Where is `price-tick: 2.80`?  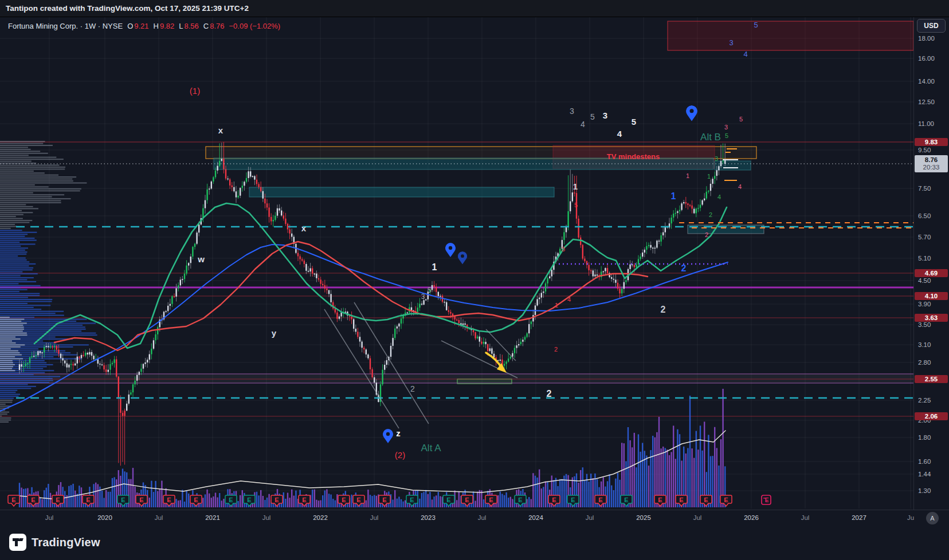
price-tick: 2.80 is located at coordinates (932, 362).